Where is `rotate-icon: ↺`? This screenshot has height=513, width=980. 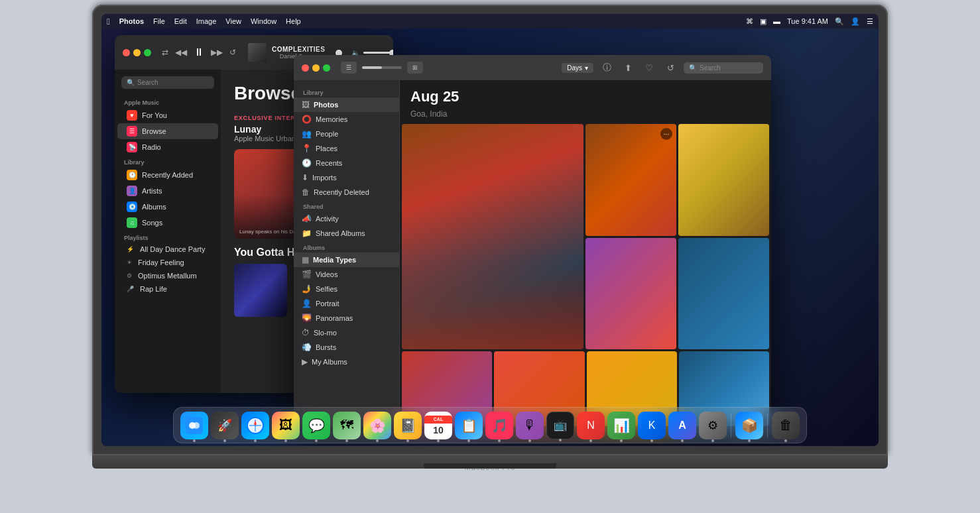
rotate-icon: ↺ is located at coordinates (670, 68).